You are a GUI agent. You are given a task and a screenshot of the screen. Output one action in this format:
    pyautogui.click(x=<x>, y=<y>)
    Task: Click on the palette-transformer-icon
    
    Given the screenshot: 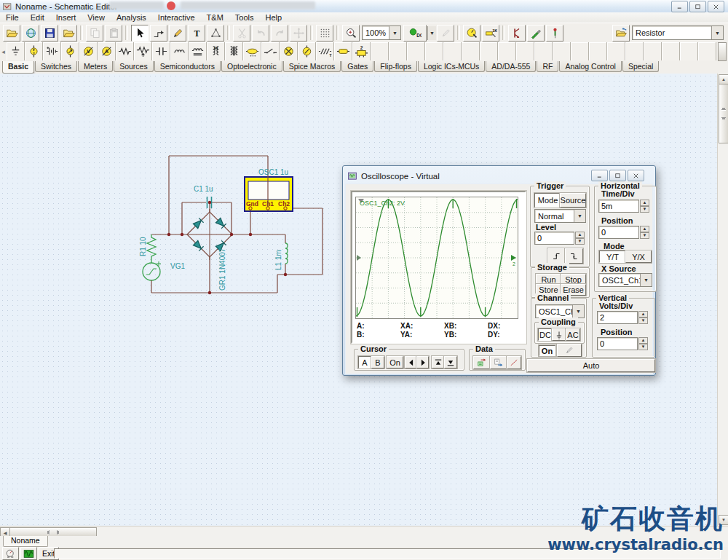 What is the action you would take?
    pyautogui.click(x=234, y=51)
    